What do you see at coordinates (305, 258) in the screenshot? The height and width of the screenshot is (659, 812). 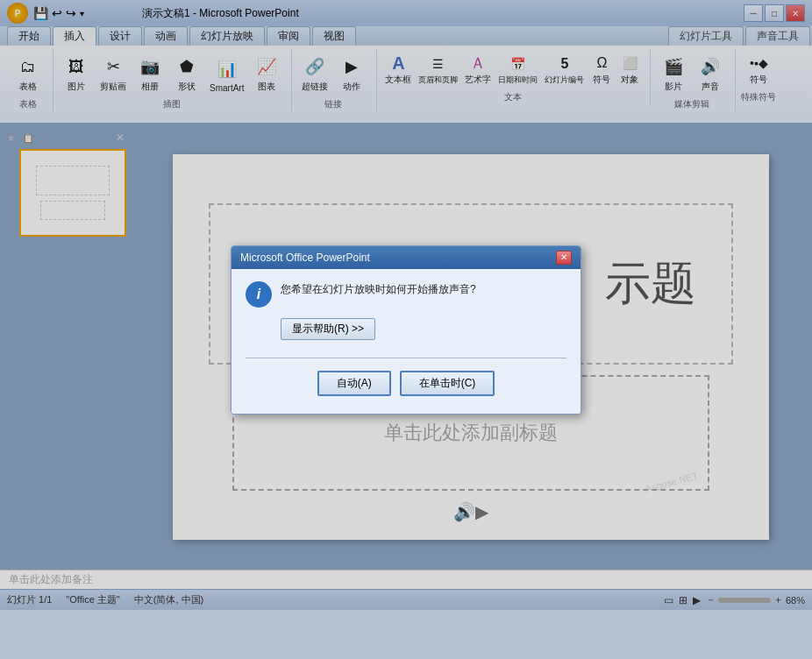 I see `dialog-title-text: Microsoft Office PowerPoint` at bounding box center [305, 258].